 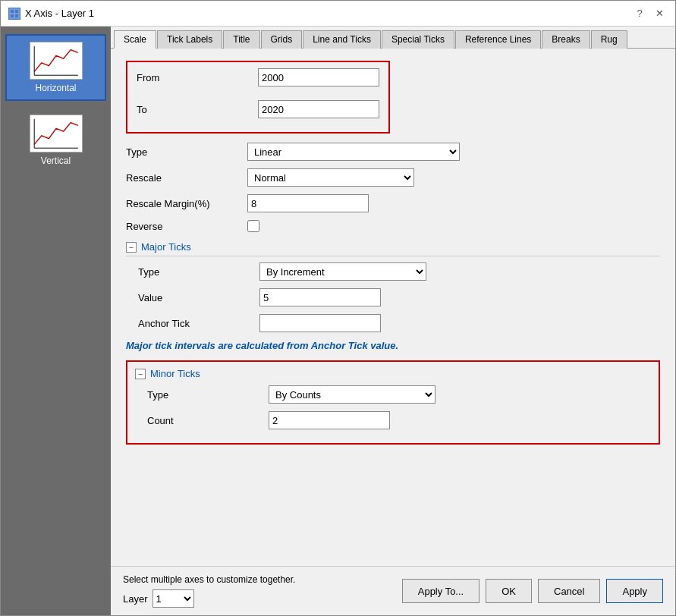 What do you see at coordinates (319, 109) in the screenshot?
I see `to-input` at bounding box center [319, 109].